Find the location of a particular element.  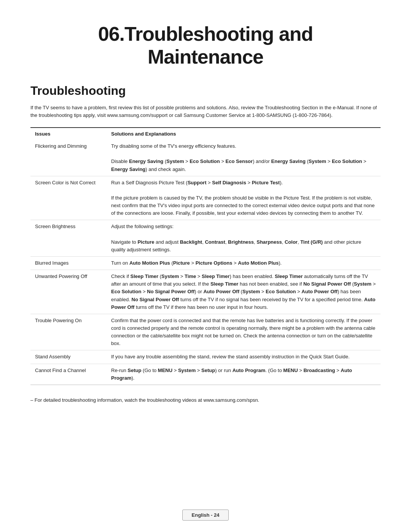

table-row: Cannot Find a Channel Re-run Setup (Go t… is located at coordinates (206, 374).